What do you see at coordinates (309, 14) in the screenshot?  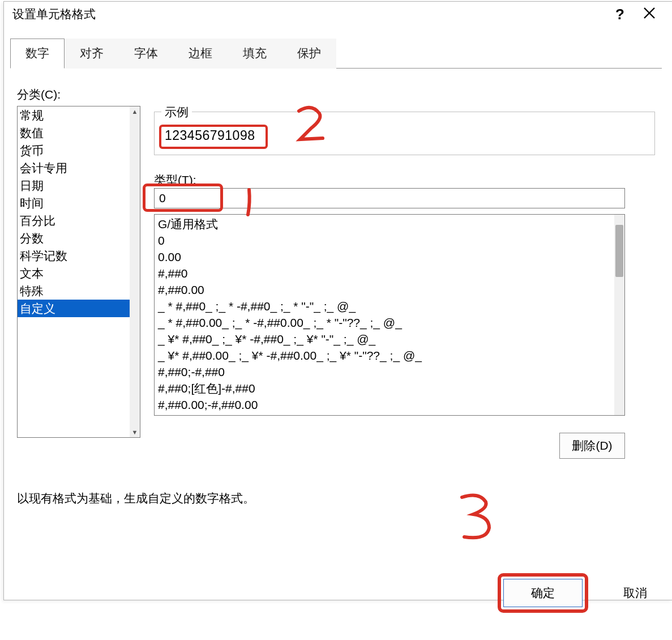 I see `dialog-title: 设置单元格格式` at bounding box center [309, 14].